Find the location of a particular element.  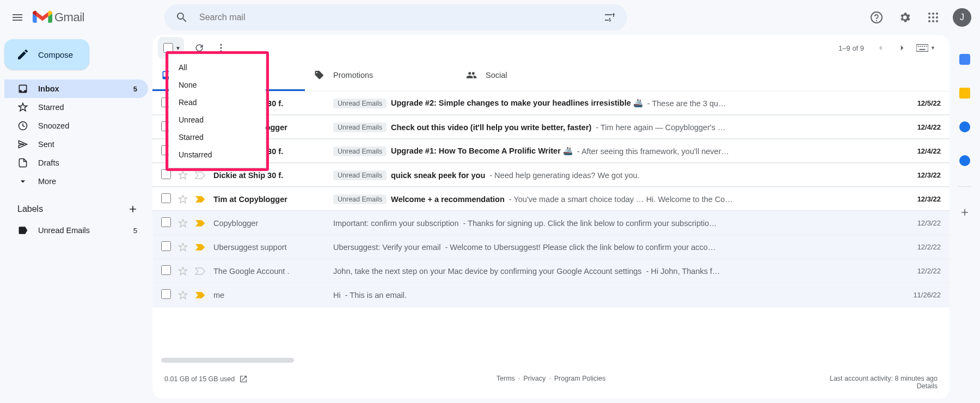

search-bar is located at coordinates (396, 17).